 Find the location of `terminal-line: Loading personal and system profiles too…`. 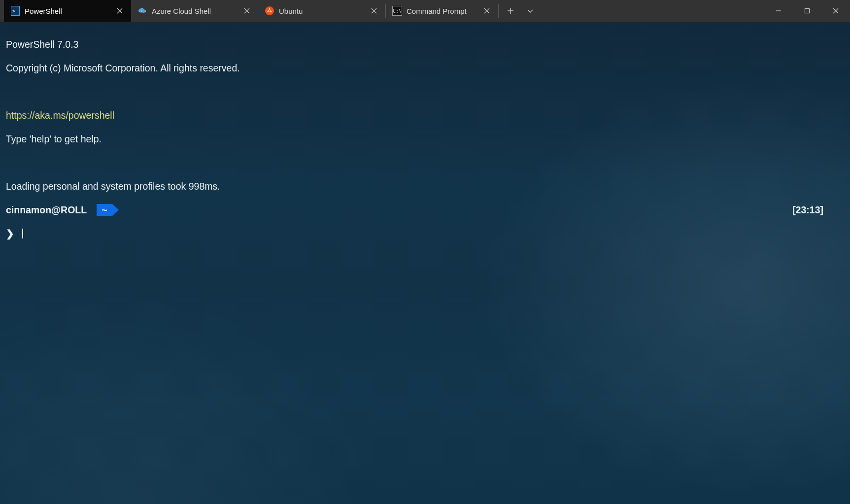

terminal-line: Loading personal and system profiles too… is located at coordinates (425, 186).